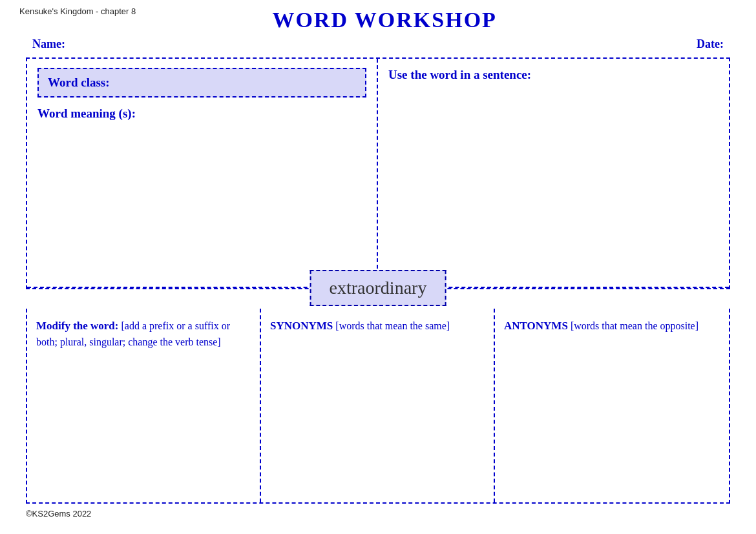 Image resolution: width=756 pixels, height=534 pixels. Describe the element at coordinates (143, 334) in the screenshot. I see `modify-label: Modify the word: [add a prefix or a suff…` at that location.